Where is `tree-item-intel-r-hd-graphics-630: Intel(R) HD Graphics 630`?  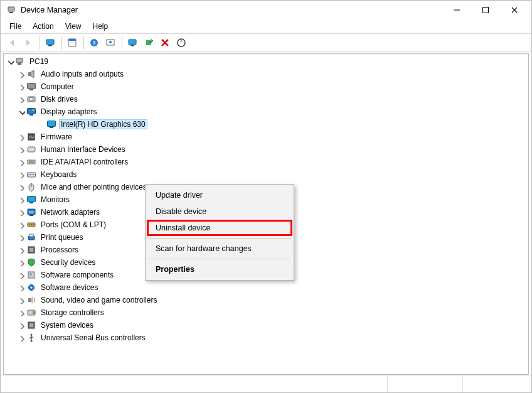 tree-item-intel-r-hd-graphics-630: Intel(R) HD Graphics 630 is located at coordinates (266, 124).